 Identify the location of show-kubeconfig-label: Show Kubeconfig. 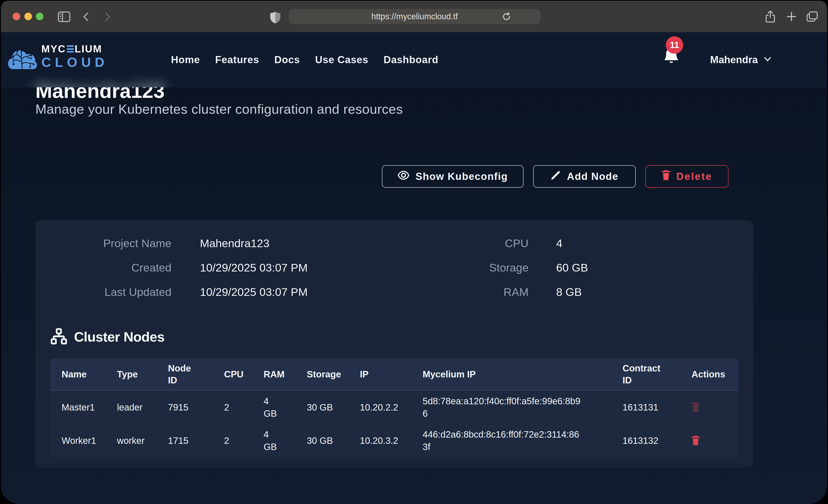
(462, 176).